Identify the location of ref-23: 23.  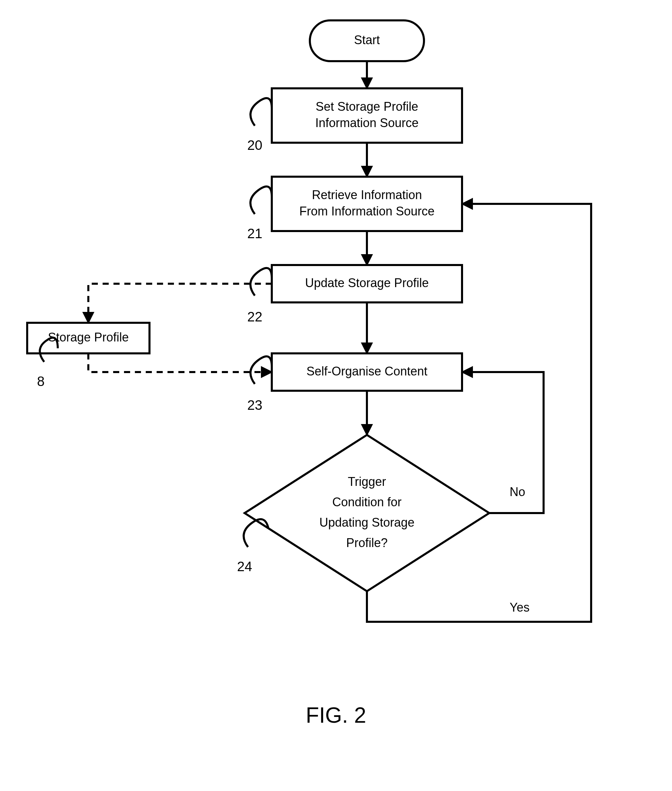
(255, 405).